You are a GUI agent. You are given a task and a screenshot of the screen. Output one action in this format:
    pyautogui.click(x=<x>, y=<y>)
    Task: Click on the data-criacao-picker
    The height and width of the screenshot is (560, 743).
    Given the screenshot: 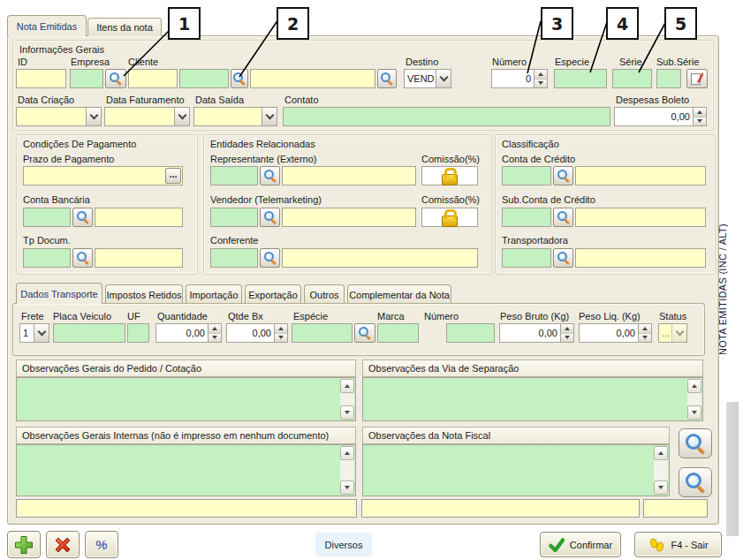 What is the action you would take?
    pyautogui.click(x=58, y=117)
    